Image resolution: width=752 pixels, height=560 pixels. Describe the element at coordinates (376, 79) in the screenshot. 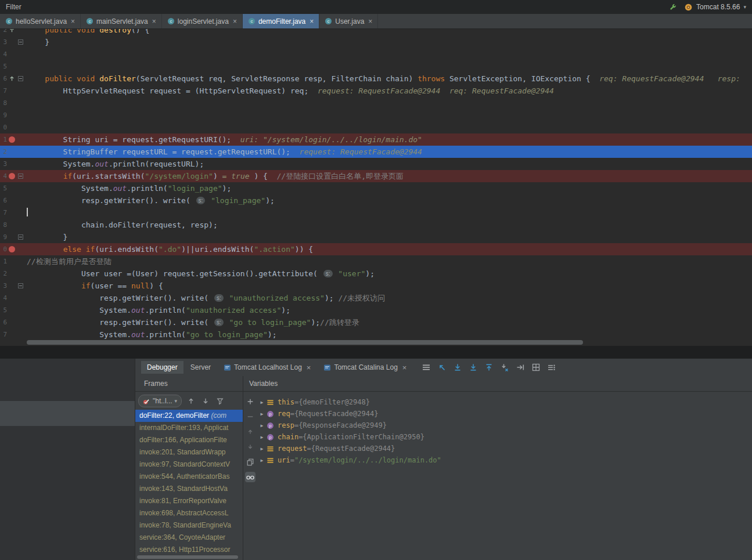

I see `code-line: 6 public void doFilter(ServletRequest re…` at that location.